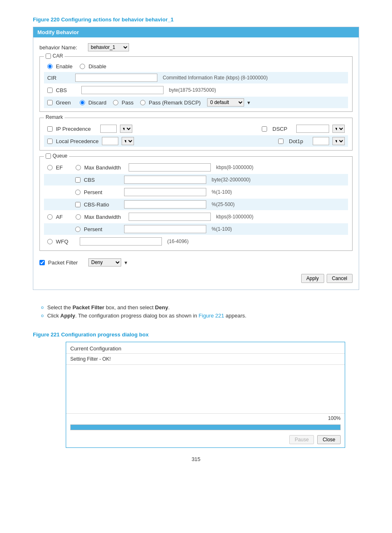 The width and height of the screenshot is (392, 533). I want to click on current-config-label: Current Configuration, so click(96, 349).